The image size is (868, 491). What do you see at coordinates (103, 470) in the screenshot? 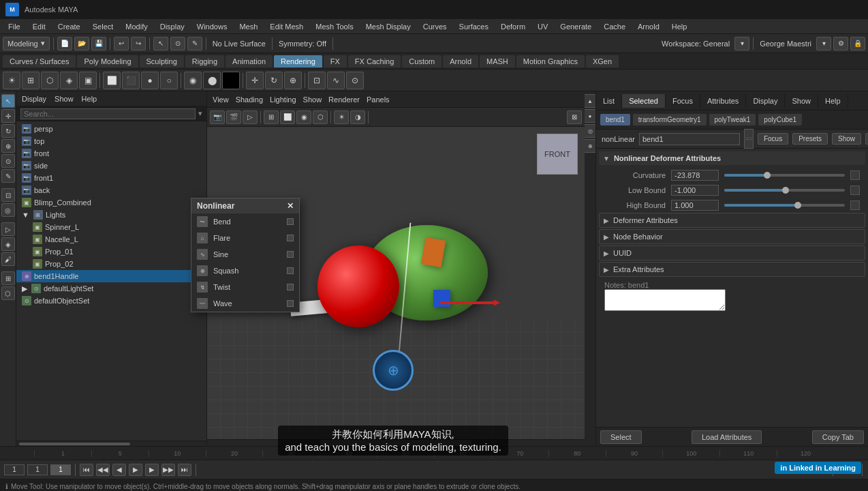
I see `prev-key-btn: ◀◀` at bounding box center [103, 470].